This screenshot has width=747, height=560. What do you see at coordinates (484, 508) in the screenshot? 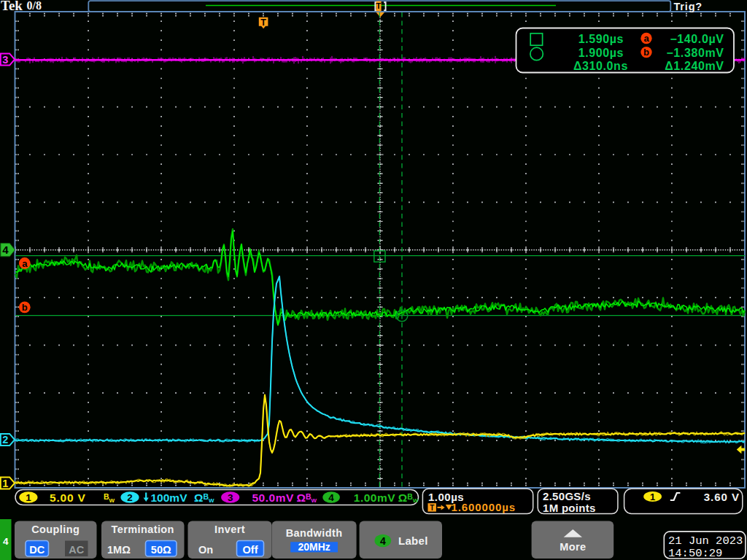
I see `svg-text: 1.600000µs` at bounding box center [484, 508].